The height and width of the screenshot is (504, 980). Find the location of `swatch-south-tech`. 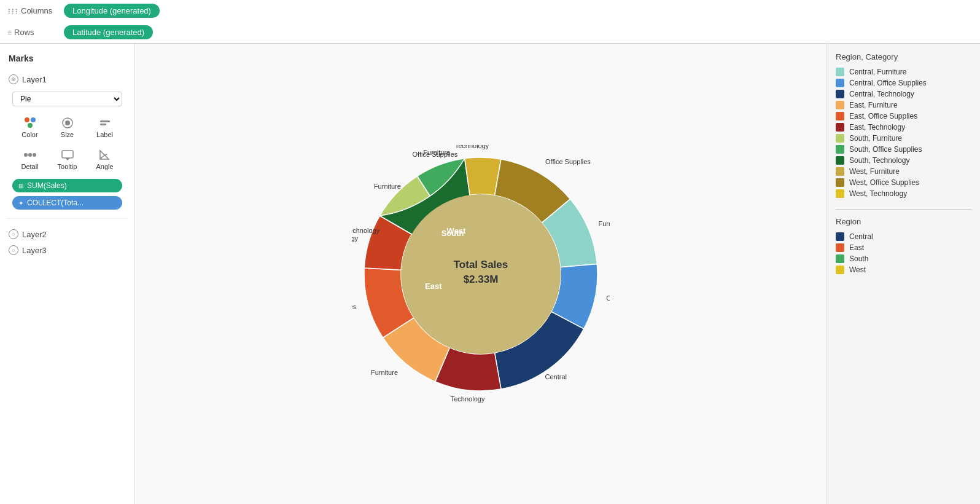

swatch-south-tech is located at coordinates (840, 160).